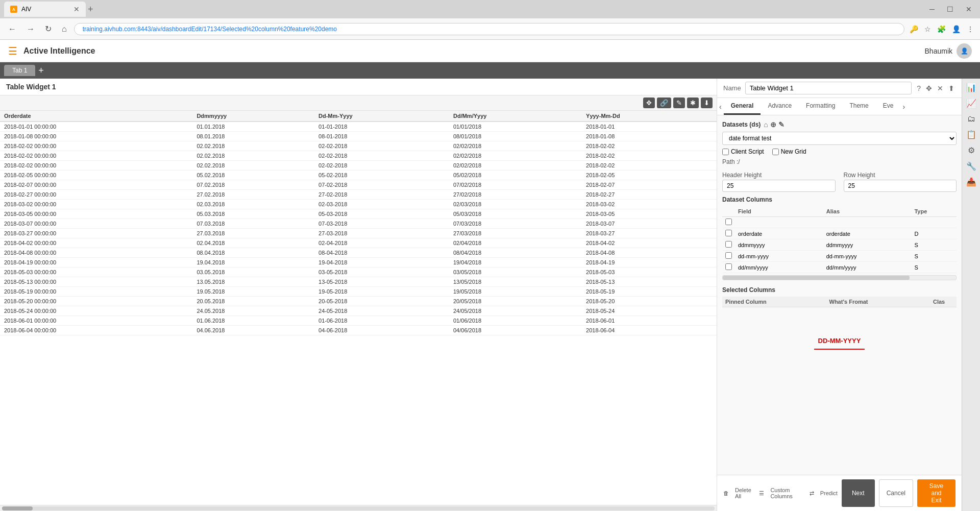 The width and height of the screenshot is (980, 511). What do you see at coordinates (91, 9) in the screenshot?
I see `new-tab-button: +` at bounding box center [91, 9].